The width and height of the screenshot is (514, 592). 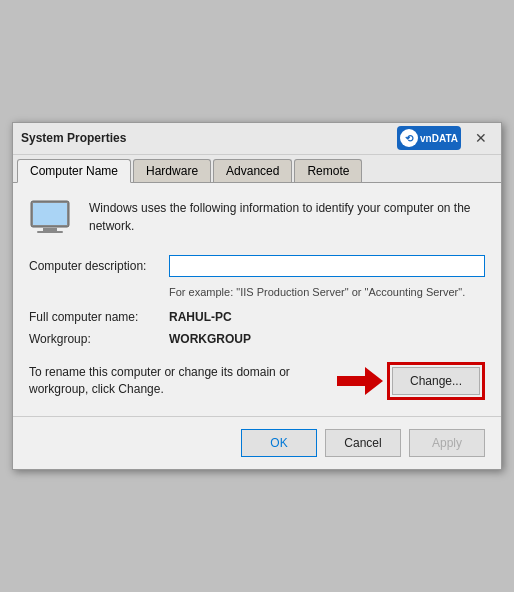 What do you see at coordinates (210, 339) in the screenshot?
I see `workgroup-value: WORKGROUP` at bounding box center [210, 339].